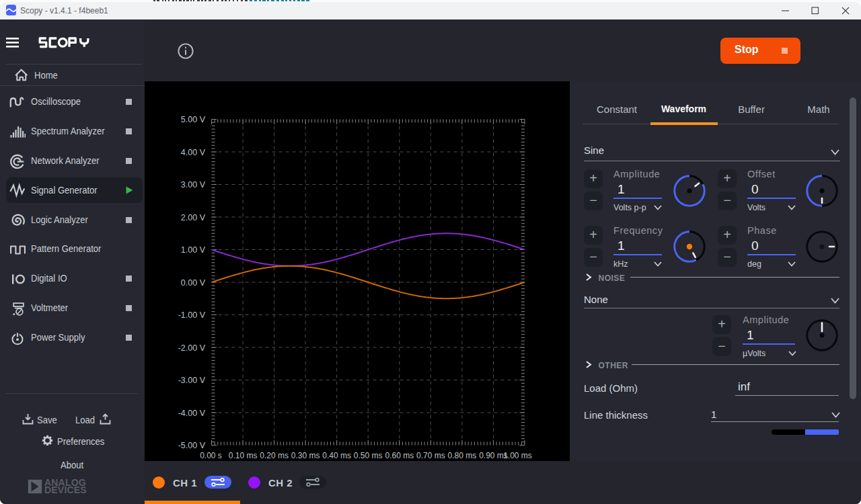 This screenshot has width=861, height=504. I want to click on svg-text: 0.20 ms, so click(274, 456).